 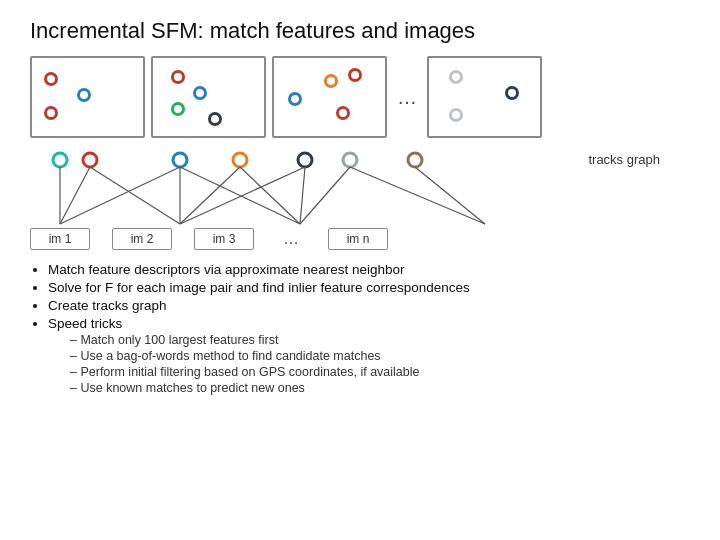 I want to click on page-title: Incremental SFM: match features and imag…, so click(x=360, y=31).